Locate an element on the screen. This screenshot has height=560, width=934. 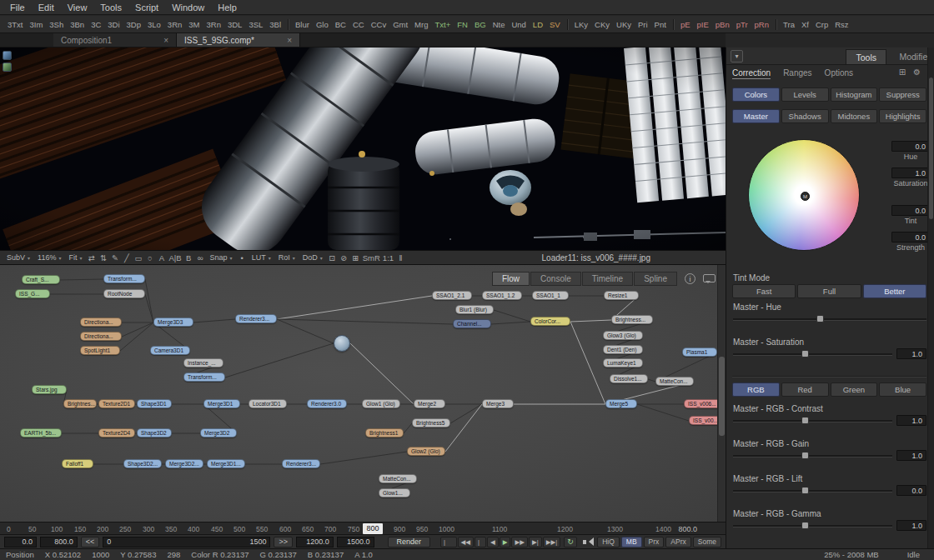
tool-lky: LKy is located at coordinates (581, 25).